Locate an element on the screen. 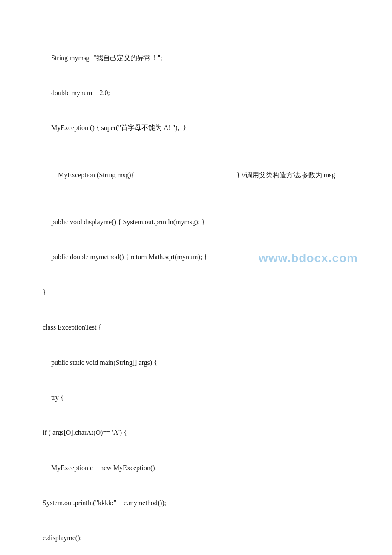 This screenshot has height=555, width=392. code-line-13: System.out.println("kkkk:" + e.mymethod(… is located at coordinates (205, 503).